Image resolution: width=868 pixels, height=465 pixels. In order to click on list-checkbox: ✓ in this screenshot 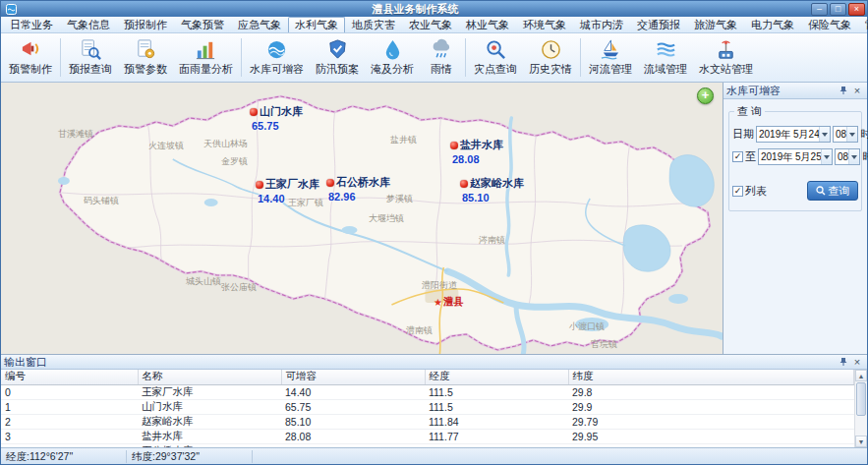, I will do `click(737, 191)`.